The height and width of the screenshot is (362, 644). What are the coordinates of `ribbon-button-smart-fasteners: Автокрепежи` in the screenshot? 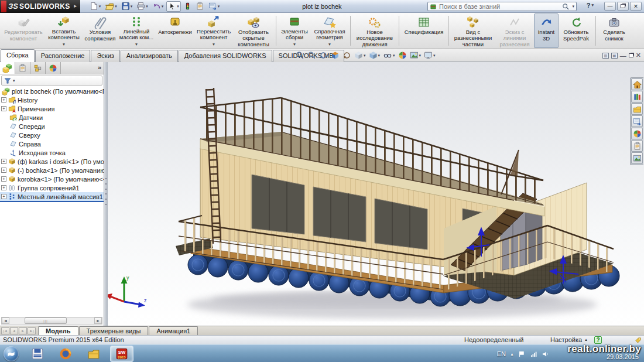 It's located at (175, 30).